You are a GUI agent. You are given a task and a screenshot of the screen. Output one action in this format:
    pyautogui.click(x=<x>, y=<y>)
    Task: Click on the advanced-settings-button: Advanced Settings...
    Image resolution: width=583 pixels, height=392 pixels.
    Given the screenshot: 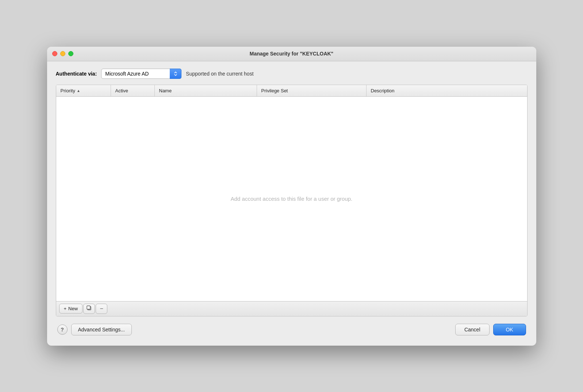 What is the action you would take?
    pyautogui.click(x=101, y=330)
    